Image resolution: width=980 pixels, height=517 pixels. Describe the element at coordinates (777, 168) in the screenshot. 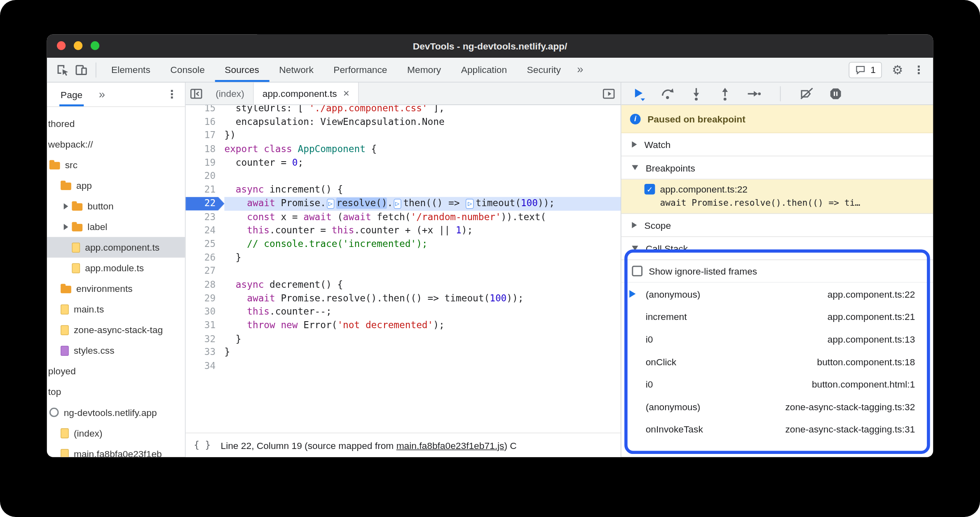

I see `breakpoints-section-header: Breakpoints` at that location.